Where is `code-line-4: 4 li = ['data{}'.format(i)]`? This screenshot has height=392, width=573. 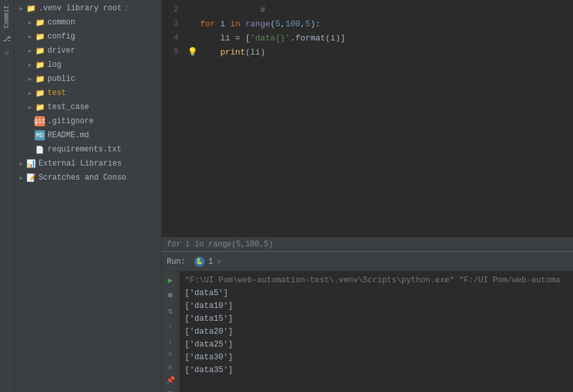
code-line-4: 4 li = ['data{}'.format(i)] is located at coordinates (367, 38).